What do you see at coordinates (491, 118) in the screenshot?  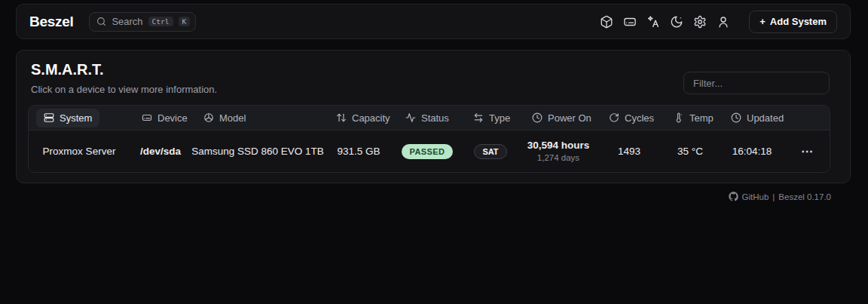 I see `column-header-type: Type` at bounding box center [491, 118].